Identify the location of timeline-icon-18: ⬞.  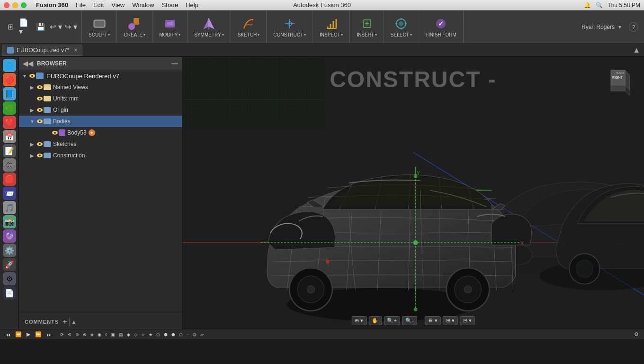
(188, 335).